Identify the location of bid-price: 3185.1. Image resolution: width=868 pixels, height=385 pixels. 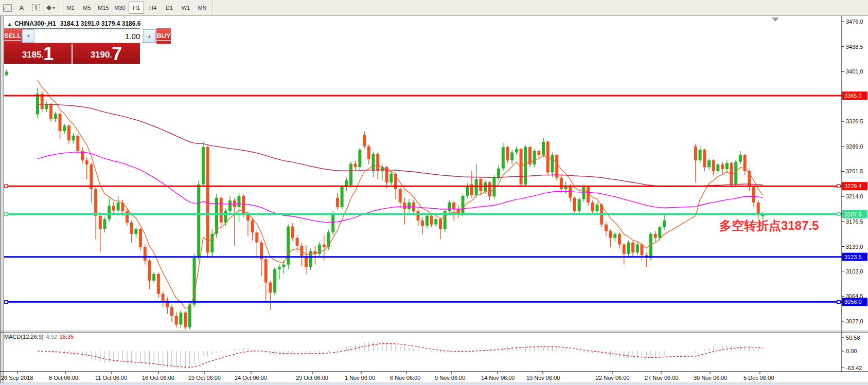
(38, 53).